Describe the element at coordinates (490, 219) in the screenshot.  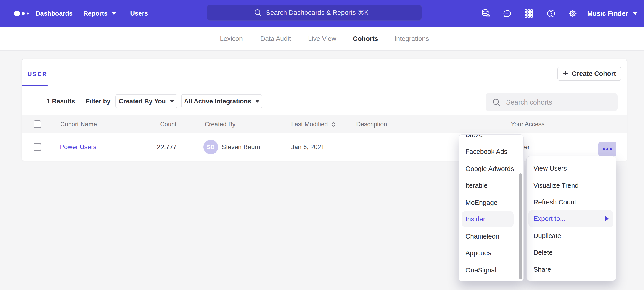
I see `submenu-item-insider: Insider` at that location.